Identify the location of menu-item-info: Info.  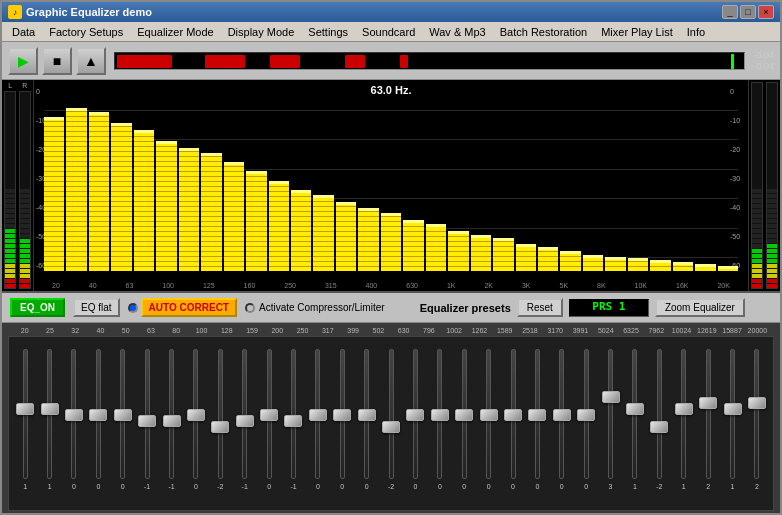
(696, 32).